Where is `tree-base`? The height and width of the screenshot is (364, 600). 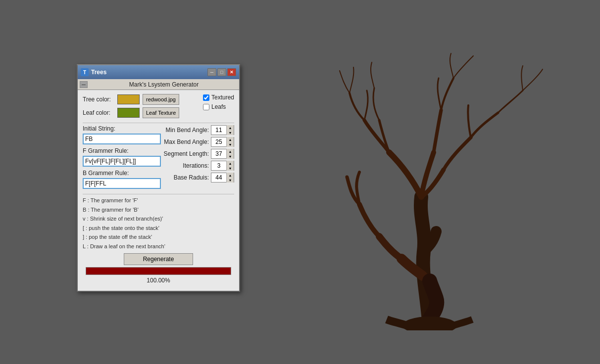 tree-base is located at coordinates (430, 323).